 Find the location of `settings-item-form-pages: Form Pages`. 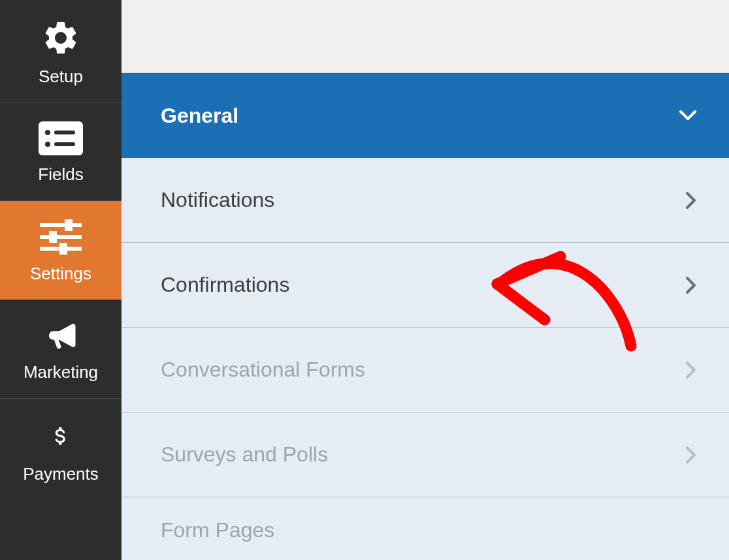

settings-item-form-pages: Form Pages is located at coordinates (425, 529).